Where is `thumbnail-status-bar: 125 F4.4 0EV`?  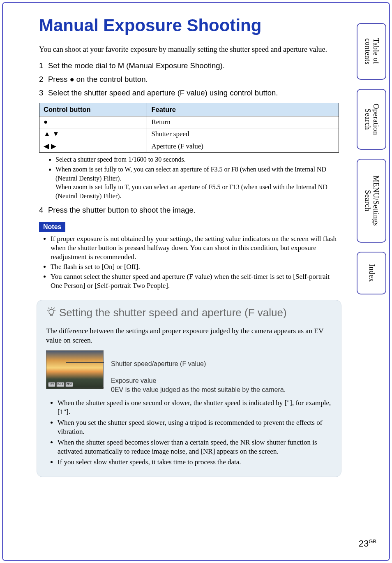
thumbnail-status-bar: 125 F4.4 0EV is located at coordinates (61, 385).